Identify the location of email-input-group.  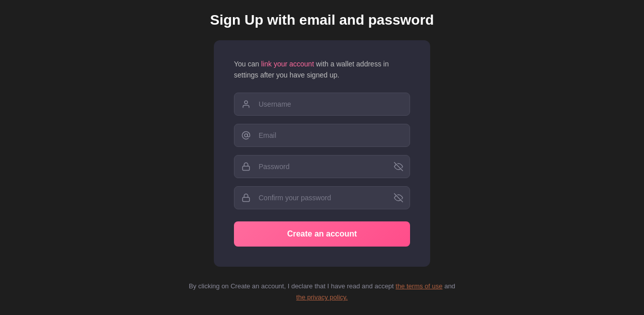
(322, 135).